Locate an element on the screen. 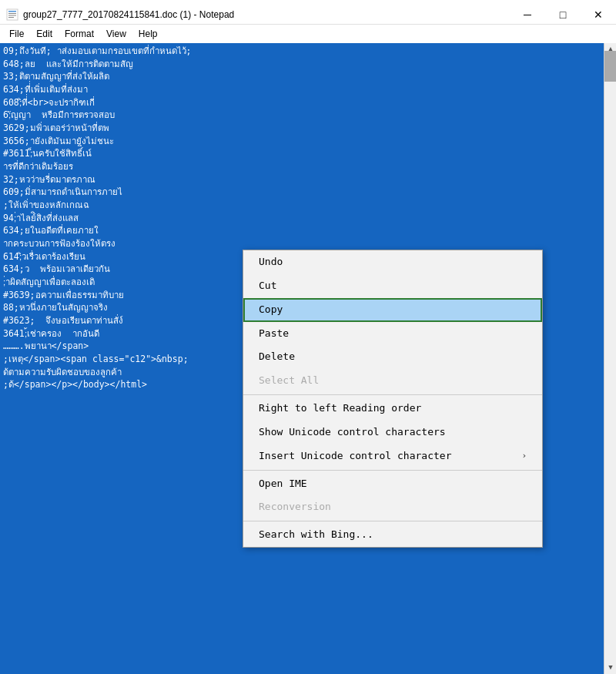 This screenshot has height=674, width=616. window-title: group27_7777_20170824115841.doc (1) - No… is located at coordinates (129, 15).